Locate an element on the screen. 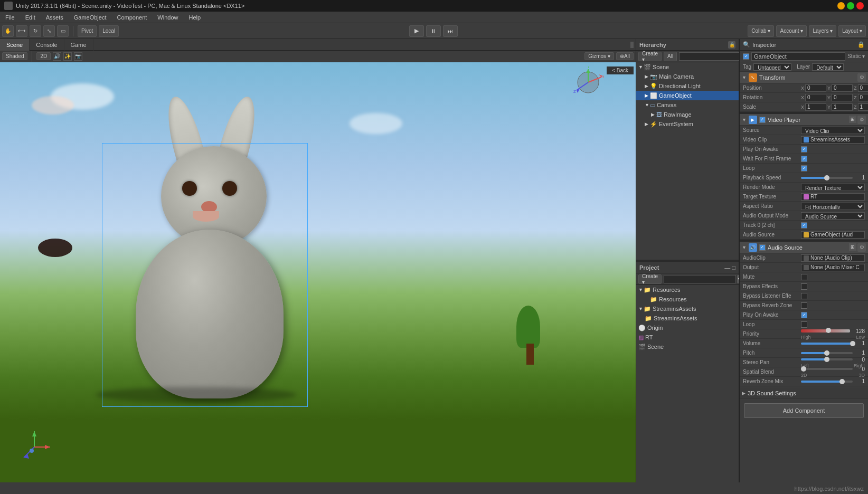  layout-btn: Layout ▾ is located at coordinates (852, 31).